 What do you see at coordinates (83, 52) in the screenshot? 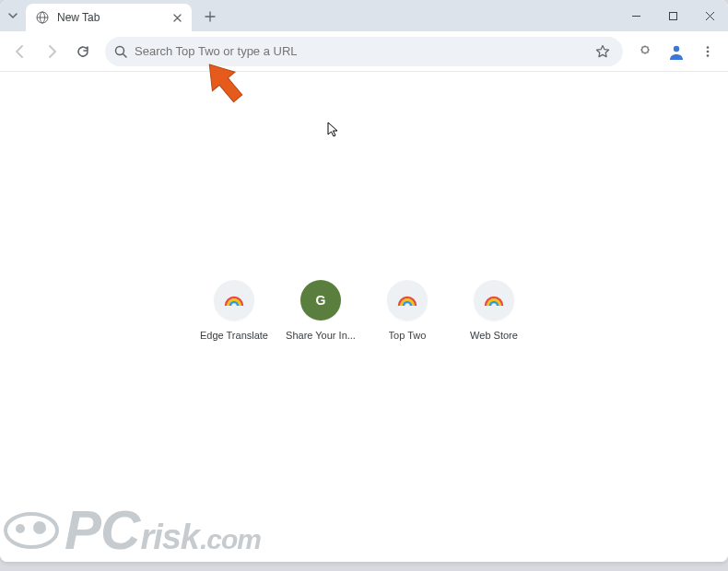
I see `reload-icon` at bounding box center [83, 52].